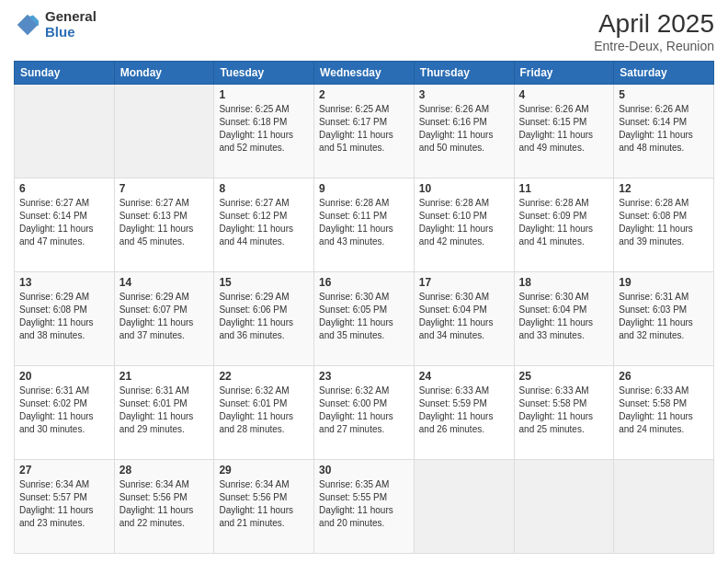  What do you see at coordinates (264, 129) in the screenshot?
I see `day-info: Sunrise: 6:25 AM Sunset: 6:18 PM Dayligh…` at bounding box center [264, 129].